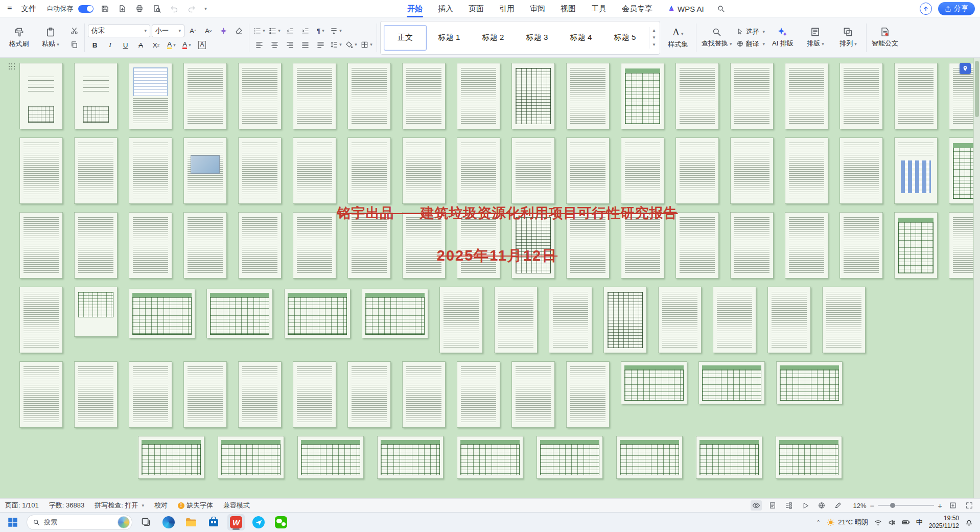 The height and width of the screenshot is (532, 980). What do you see at coordinates (493, 38) in the screenshot?
I see `style-chip: 标题 2` at bounding box center [493, 38].